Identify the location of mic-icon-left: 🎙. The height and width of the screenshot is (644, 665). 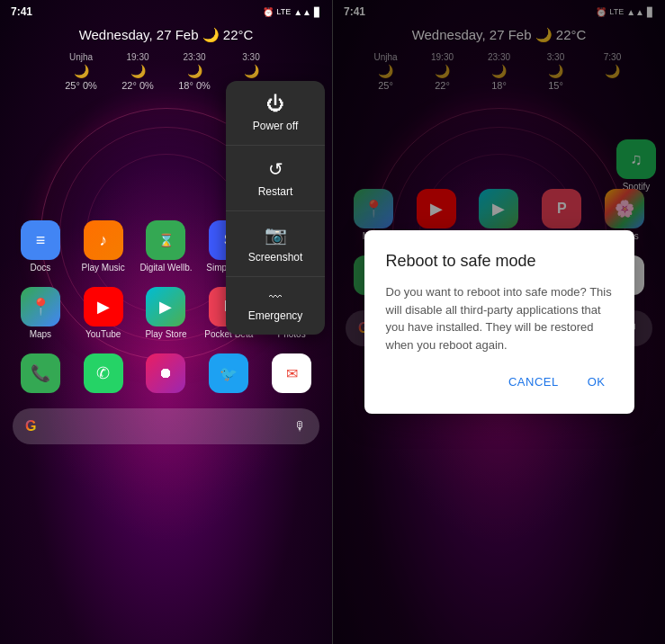
(301, 426).